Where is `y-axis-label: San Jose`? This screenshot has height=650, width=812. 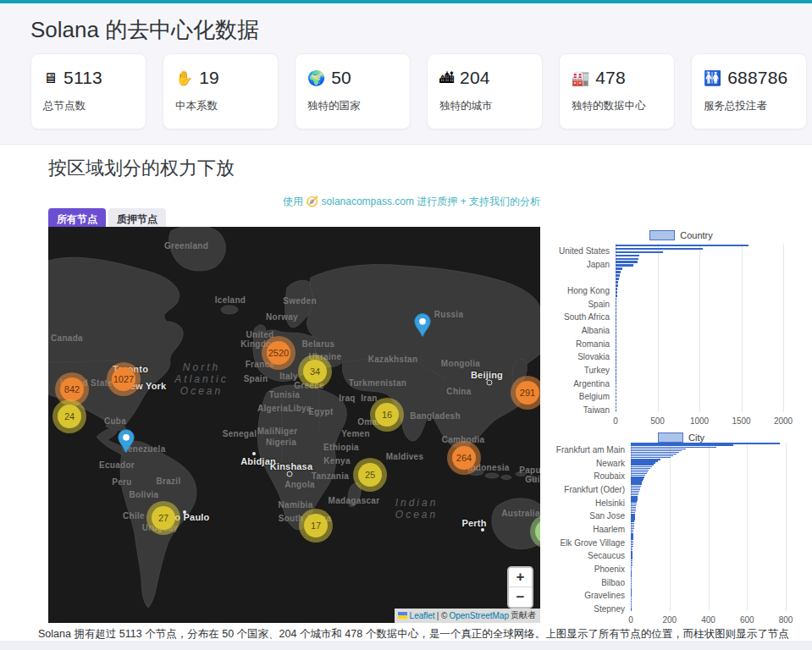
y-axis-label: San Jose is located at coordinates (588, 516).